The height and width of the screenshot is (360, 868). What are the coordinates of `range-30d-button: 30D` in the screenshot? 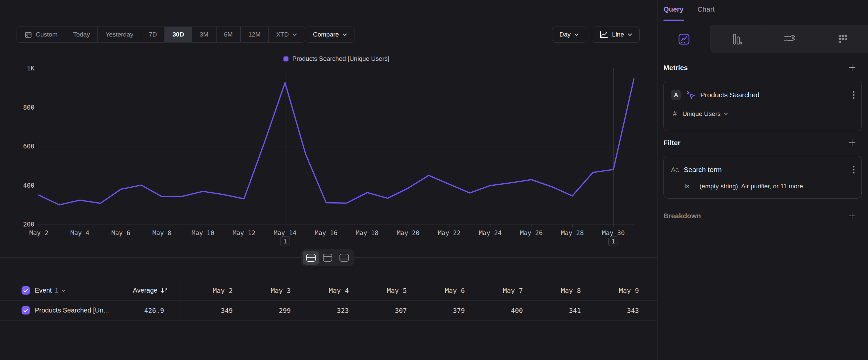 It's located at (179, 34).